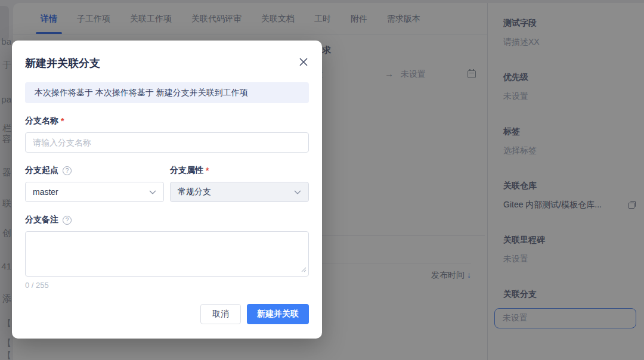  What do you see at coordinates (304, 269) in the screenshot?
I see `resize-handle-icon` at bounding box center [304, 269].